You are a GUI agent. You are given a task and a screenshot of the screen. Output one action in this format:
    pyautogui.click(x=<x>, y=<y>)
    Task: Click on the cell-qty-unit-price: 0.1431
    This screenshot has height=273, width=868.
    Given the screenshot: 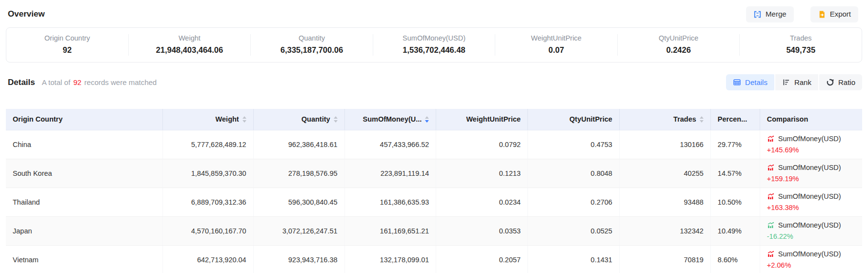 What is the action you would take?
    pyautogui.click(x=574, y=259)
    